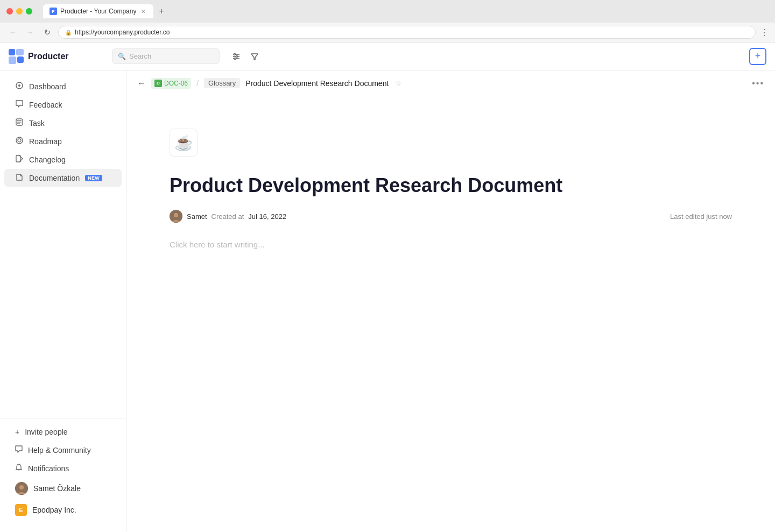 The image size is (775, 532). Describe the element at coordinates (63, 247) in the screenshot. I see `sidebar-nav: Dashboard Feedback Task` at that location.